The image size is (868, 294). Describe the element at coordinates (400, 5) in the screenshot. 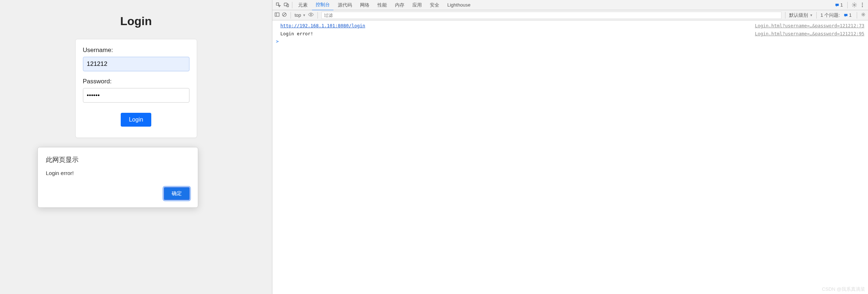

I see `tab-memory: 内存` at that location.